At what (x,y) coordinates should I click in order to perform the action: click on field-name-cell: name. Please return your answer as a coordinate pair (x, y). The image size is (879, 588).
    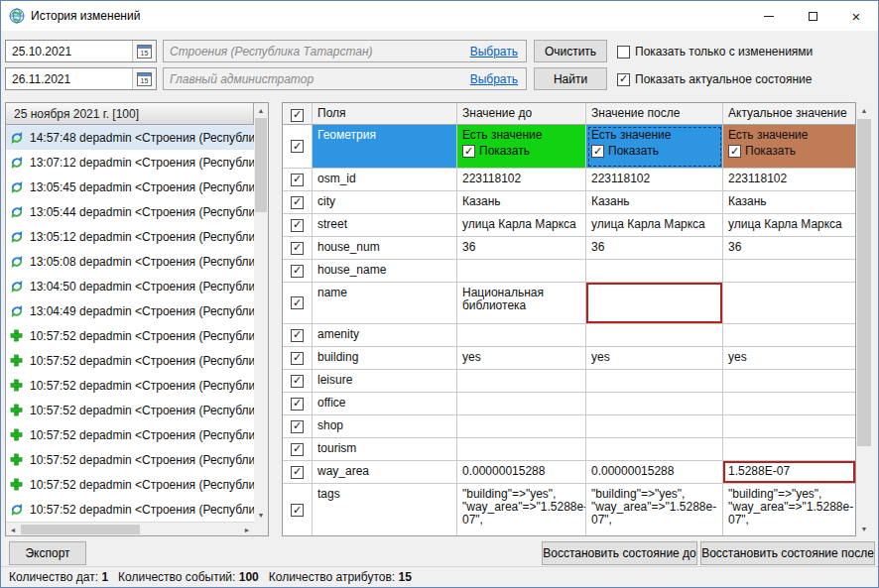
    Looking at the image, I should click on (385, 303).